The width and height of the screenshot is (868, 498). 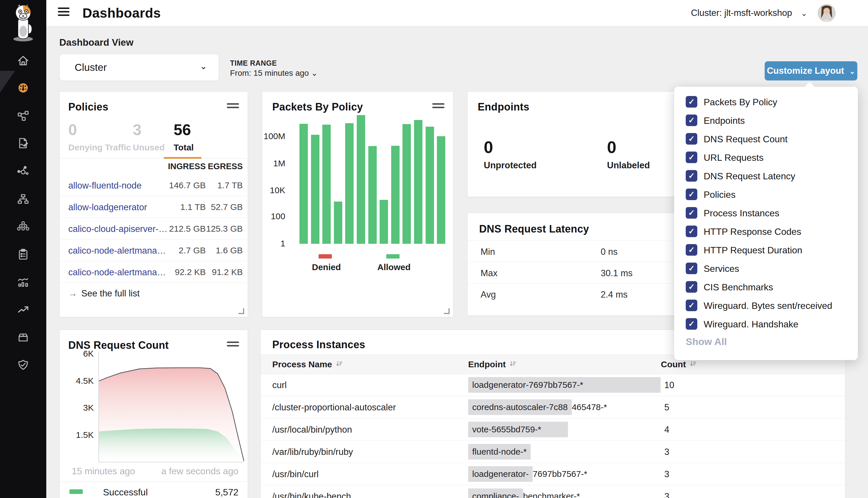 I want to click on policies-card-title: Policies, so click(x=88, y=107).